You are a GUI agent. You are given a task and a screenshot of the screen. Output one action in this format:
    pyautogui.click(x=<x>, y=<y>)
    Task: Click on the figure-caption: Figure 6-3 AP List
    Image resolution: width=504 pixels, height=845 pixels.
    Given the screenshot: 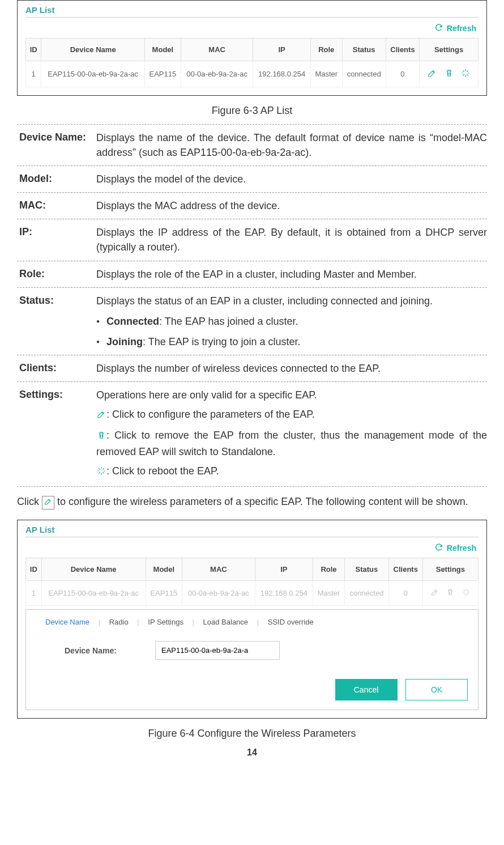 What is the action you would take?
    pyautogui.click(x=252, y=111)
    